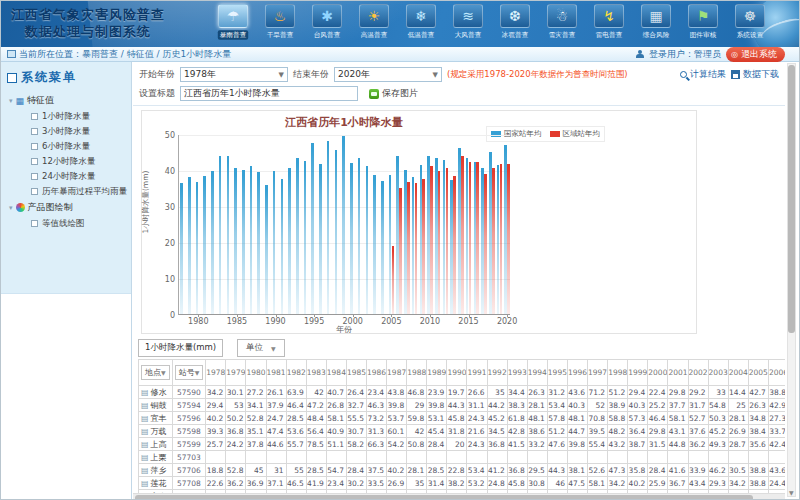 The image size is (800, 500). Describe the element at coordinates (66, 146) in the screenshot. I see `sidebar-item-1-3: 6小时降水量` at that location.